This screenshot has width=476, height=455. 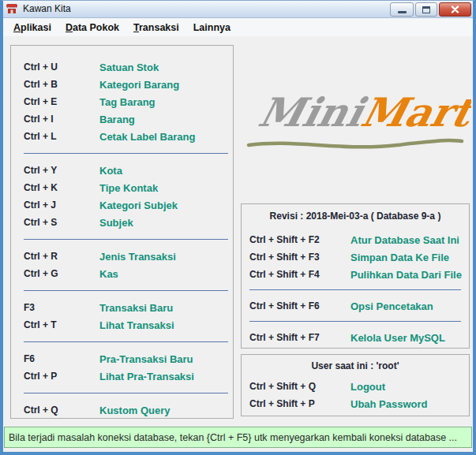 I want to click on menu-bar: Aplikasi Data Pokok Transaksi Lainnya, so click(x=238, y=27).